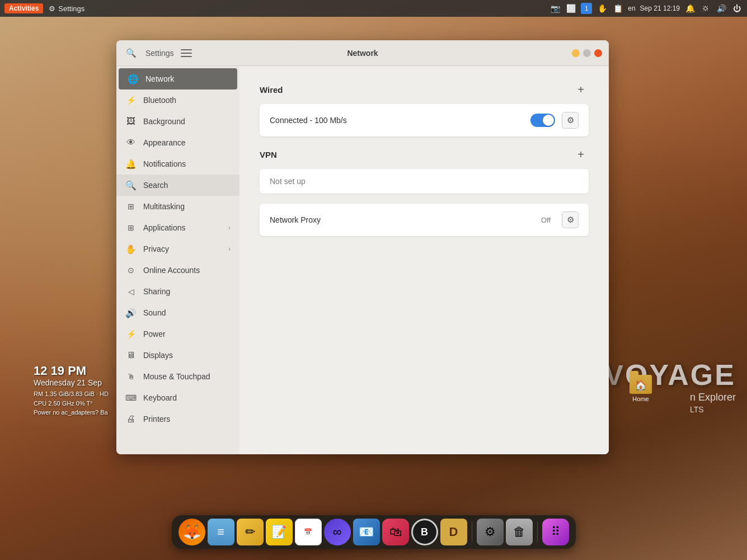 This screenshot has height=560, width=747. I want to click on online-accounts-icon: ⊙, so click(131, 270).